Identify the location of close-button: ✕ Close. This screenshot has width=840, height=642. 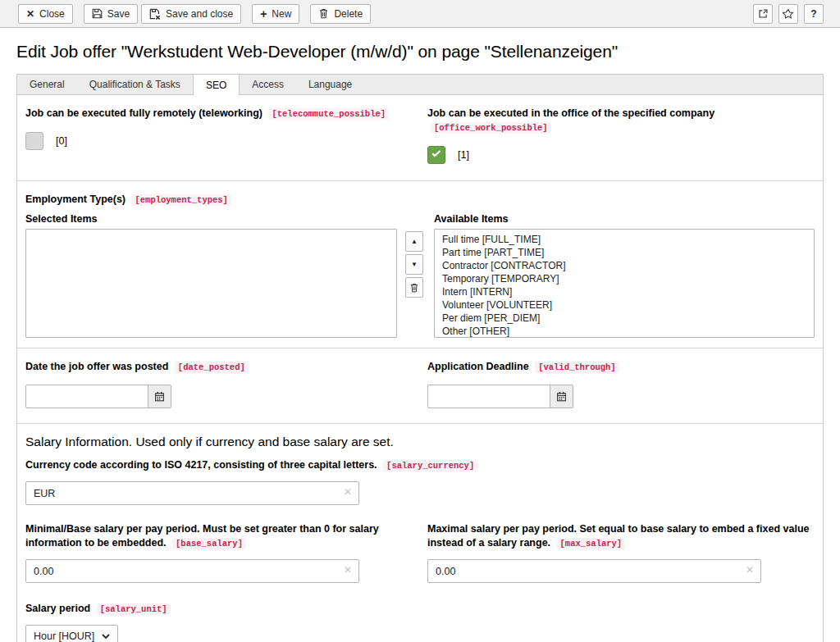
(46, 14).